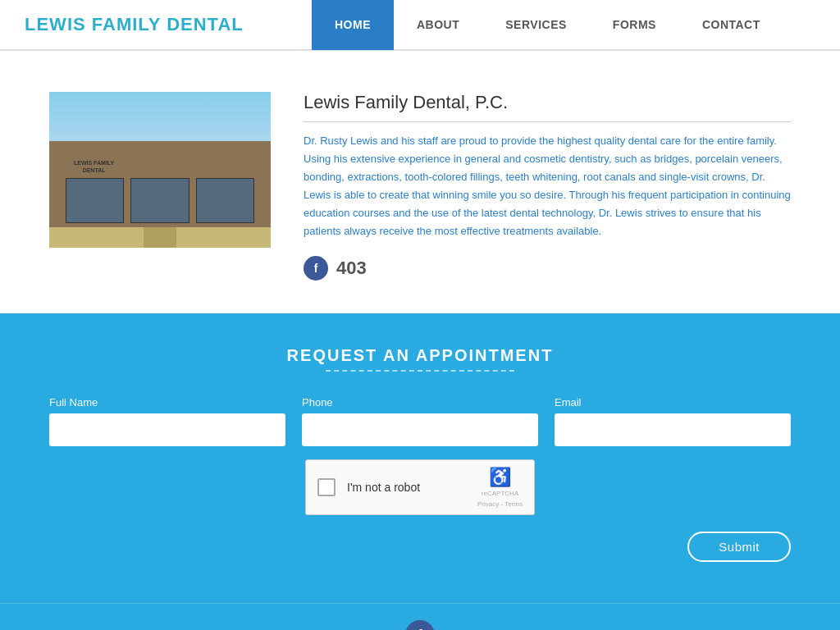 The image size is (840, 630). Describe the element at coordinates (500, 477) in the screenshot. I see `recaptcha-icon: ♿` at that location.